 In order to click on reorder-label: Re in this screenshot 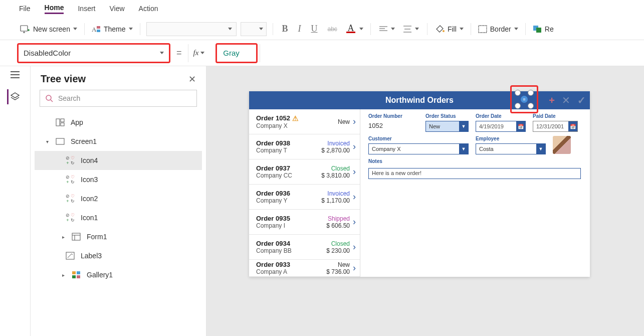, I will do `click(549, 29)`.